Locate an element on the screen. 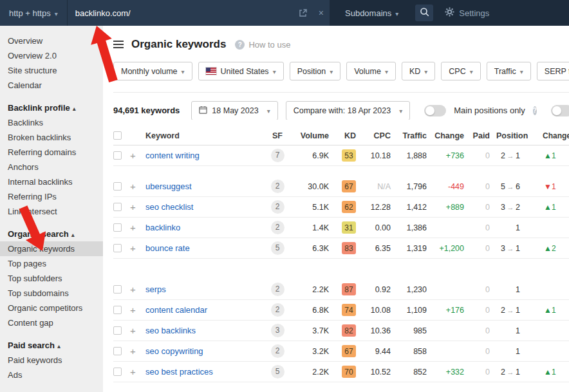  sidebar-item-content-gap: Content gap is located at coordinates (51, 323).